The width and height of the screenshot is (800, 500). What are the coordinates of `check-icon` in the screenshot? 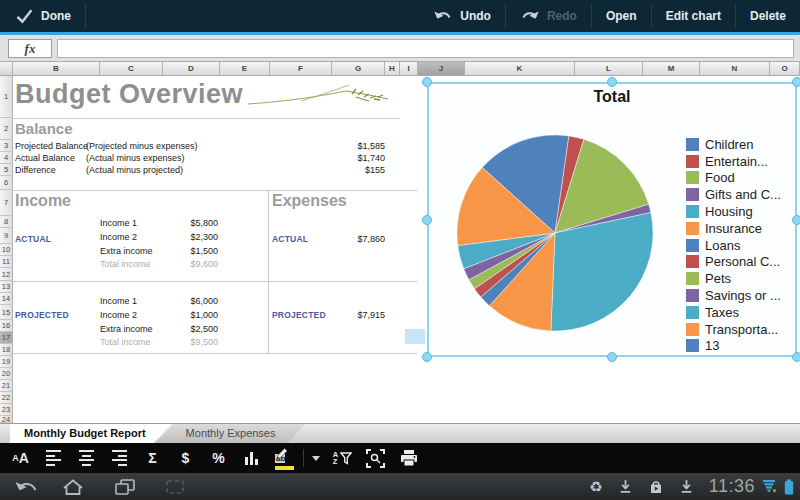 It's located at (24, 16).